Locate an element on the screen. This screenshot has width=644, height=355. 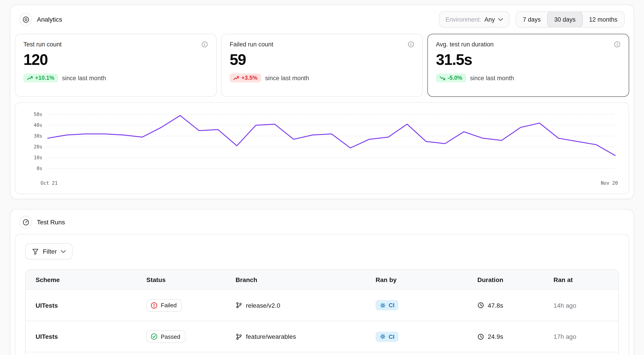
ran-at-cell: 17h ago is located at coordinates (586, 336).